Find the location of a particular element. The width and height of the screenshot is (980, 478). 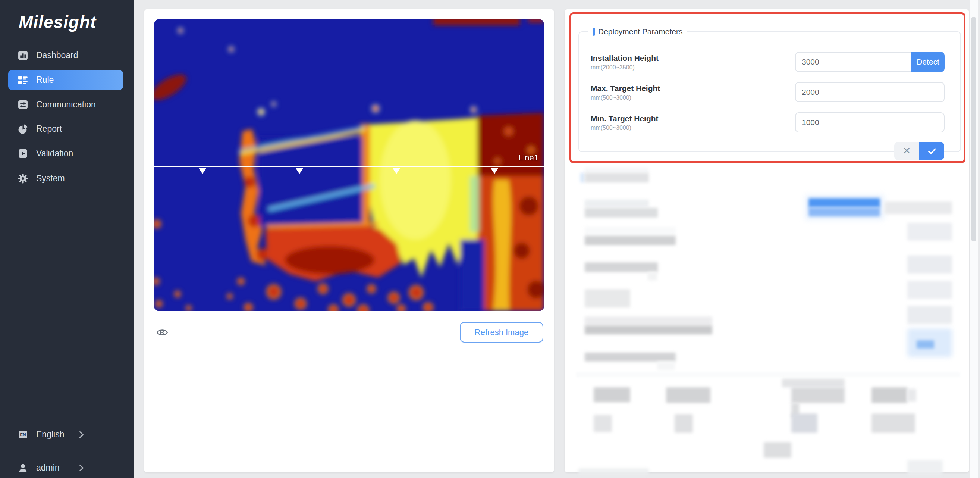

sidebar-item-label: Report is located at coordinates (49, 129).